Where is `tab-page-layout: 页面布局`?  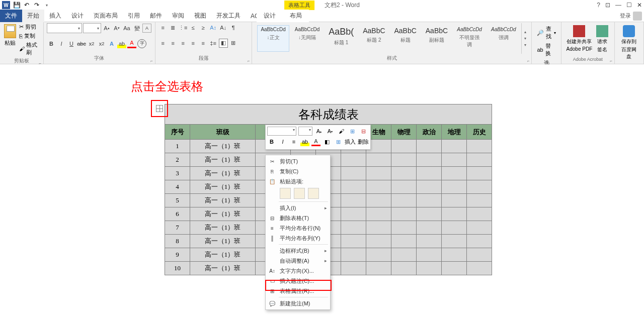 tab-page-layout: 页面布局 is located at coordinates (106, 16).